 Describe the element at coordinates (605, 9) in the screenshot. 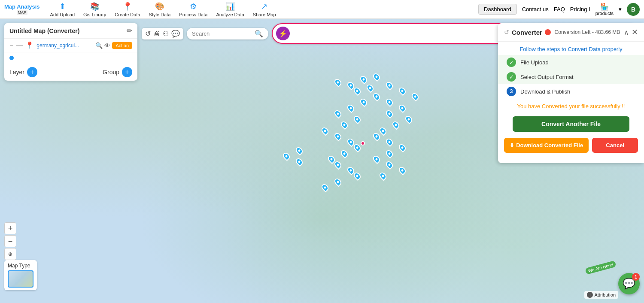

I see `nav-products: 🏪 products` at that location.